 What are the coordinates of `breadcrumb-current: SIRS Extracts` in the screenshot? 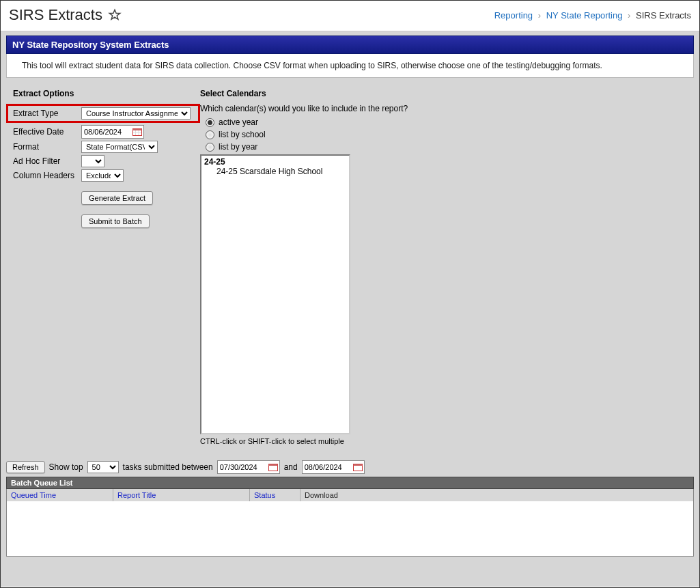 It's located at (664, 15).